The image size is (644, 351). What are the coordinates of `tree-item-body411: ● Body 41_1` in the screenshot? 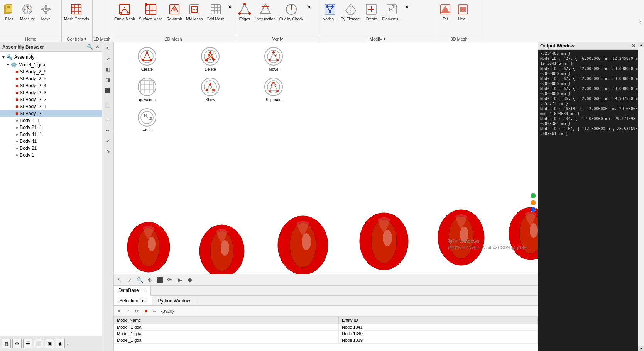 It's located at (51, 134).